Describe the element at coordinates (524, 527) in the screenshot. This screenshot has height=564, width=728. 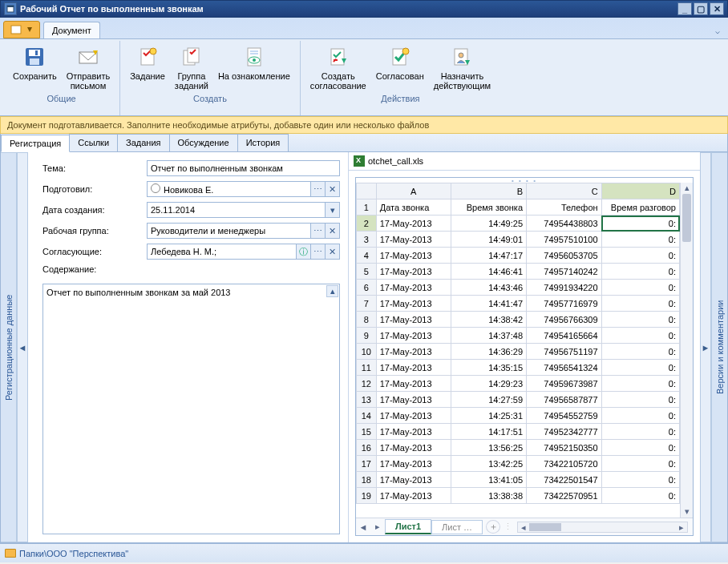
I see `hscroll-left-icon: ◂` at that location.